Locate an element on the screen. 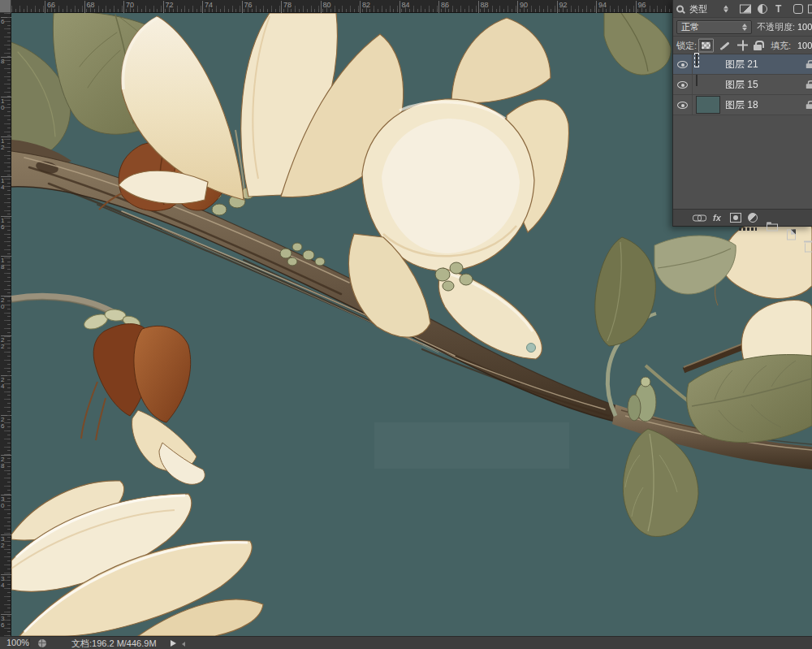 The height and width of the screenshot is (649, 812). layer-name: 图层 18 is located at coordinates (742, 106).